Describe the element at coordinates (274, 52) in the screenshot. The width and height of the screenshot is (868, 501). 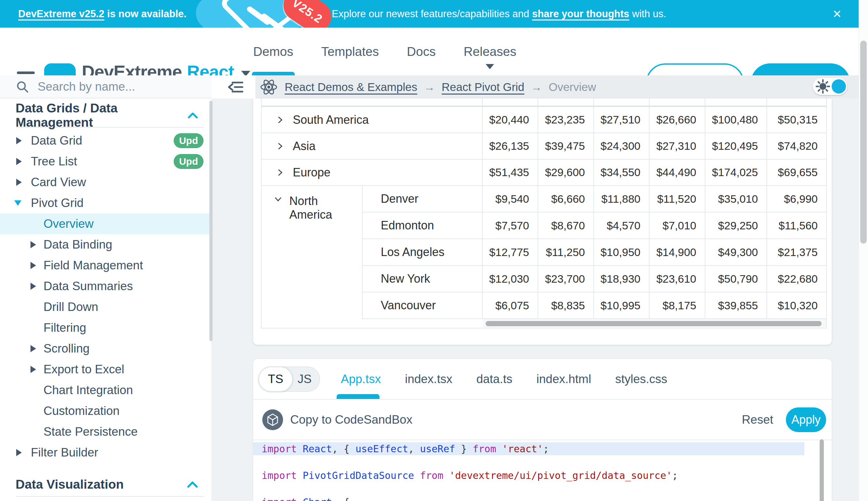
I see `nav-item-demos: Demos` at that location.